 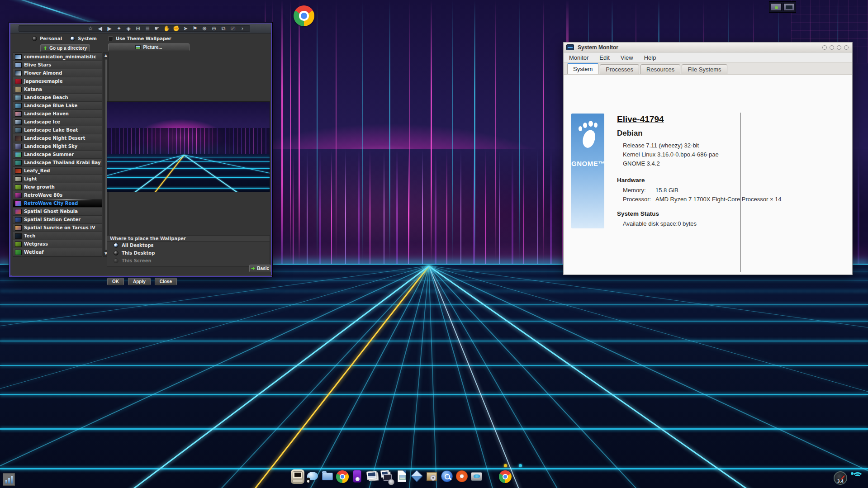 What do you see at coordinates (579, 58) in the screenshot?
I see `menu-monitor: Monitor` at bounding box center [579, 58].